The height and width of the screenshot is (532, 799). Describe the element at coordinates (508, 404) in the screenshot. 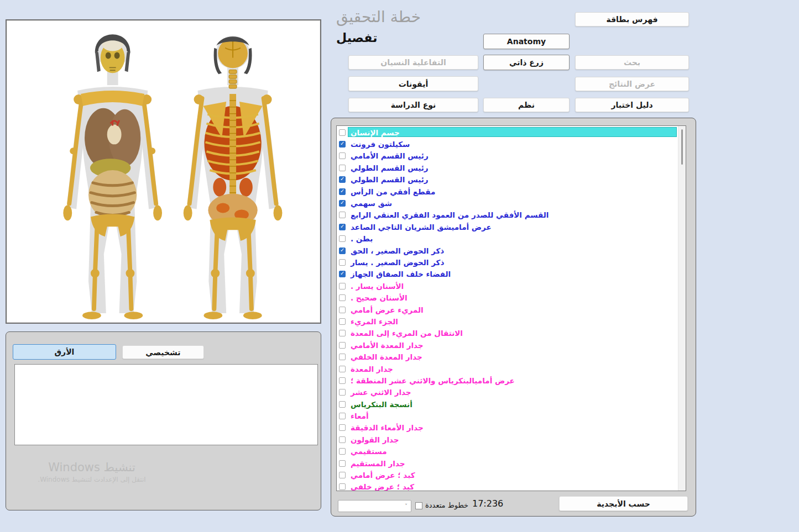

I see `list-item: أنسجة البنكرياس` at that location.